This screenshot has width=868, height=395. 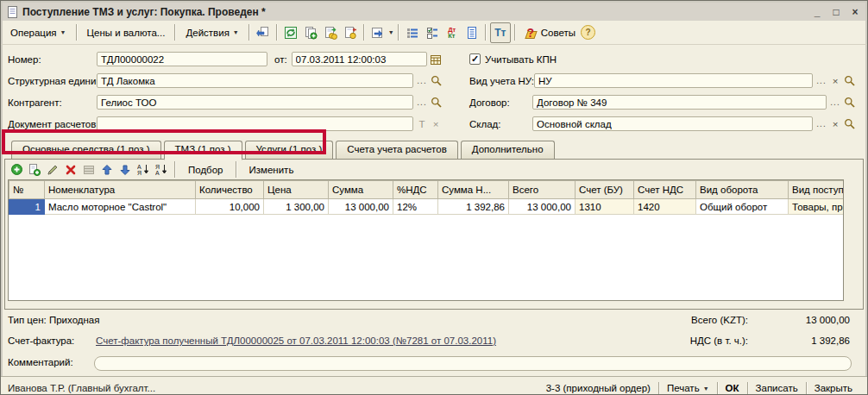 I want to click on table-header-row: № Номенклатура Количество Цена Сумма %НД…, so click(x=427, y=190).